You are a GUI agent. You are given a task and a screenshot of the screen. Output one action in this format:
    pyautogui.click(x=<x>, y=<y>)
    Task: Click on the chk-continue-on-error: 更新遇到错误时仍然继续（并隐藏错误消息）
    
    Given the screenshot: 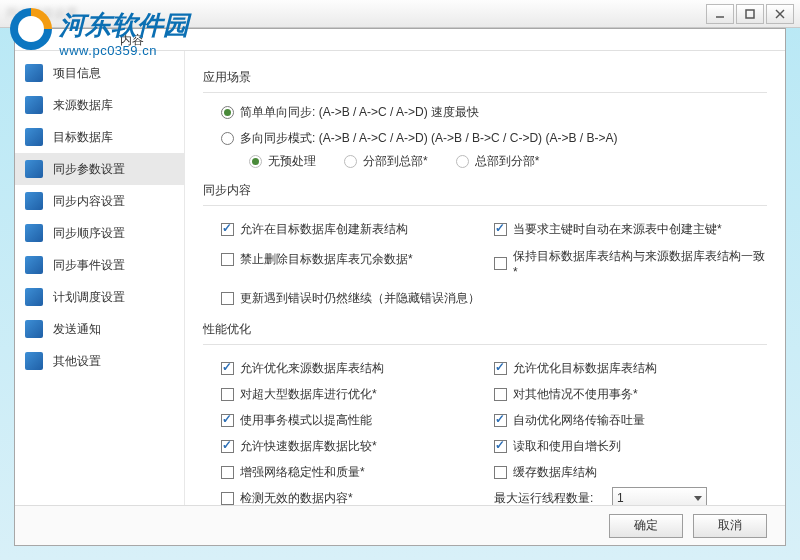 What is the action you would take?
    pyautogui.click(x=494, y=298)
    